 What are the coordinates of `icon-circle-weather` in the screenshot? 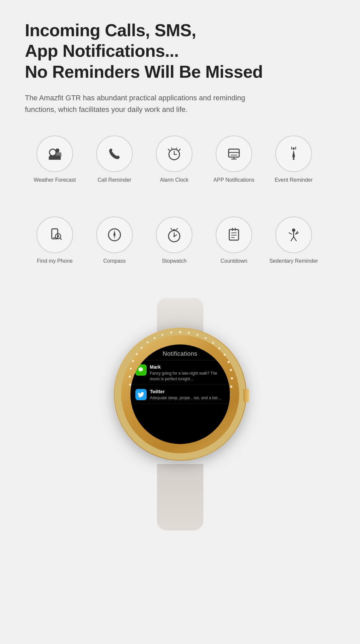 It's located at (55, 154).